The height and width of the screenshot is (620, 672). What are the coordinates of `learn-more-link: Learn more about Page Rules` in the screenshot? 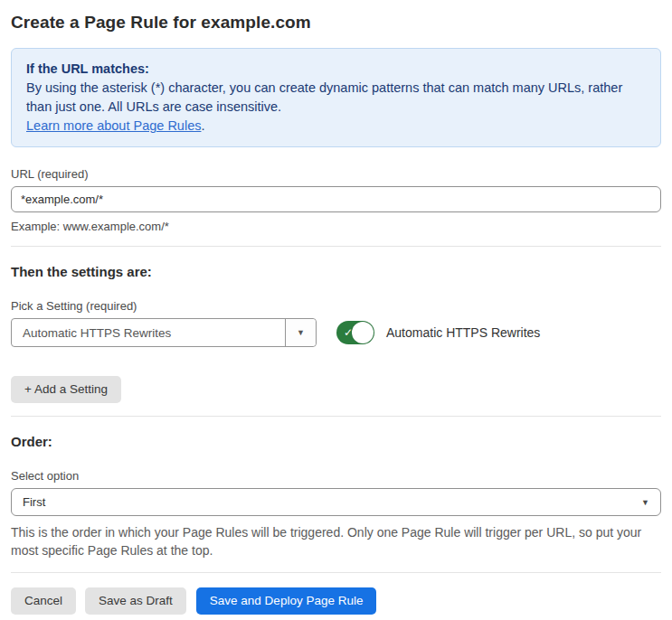 It's located at (114, 126).